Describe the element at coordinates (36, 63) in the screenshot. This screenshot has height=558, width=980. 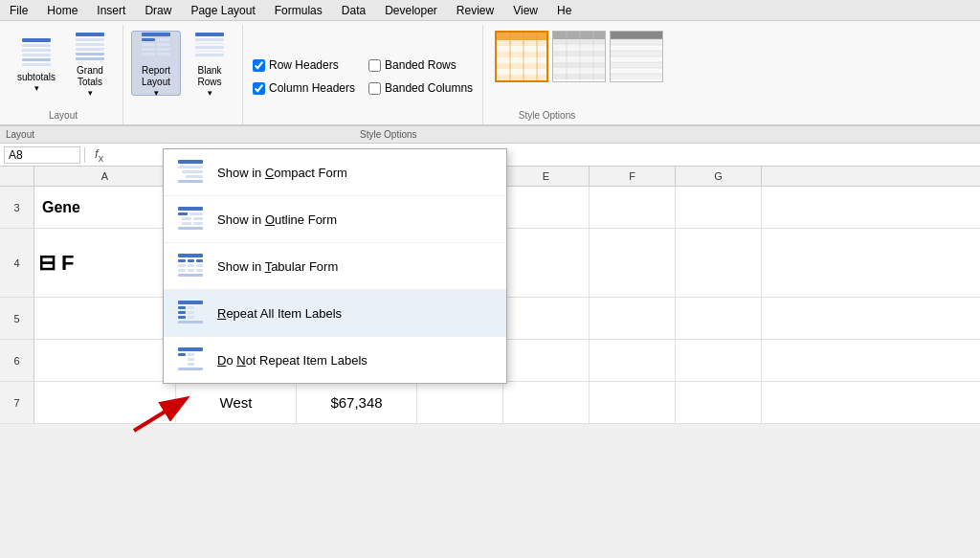
I see `subtotals-button: subtotals ▾` at that location.